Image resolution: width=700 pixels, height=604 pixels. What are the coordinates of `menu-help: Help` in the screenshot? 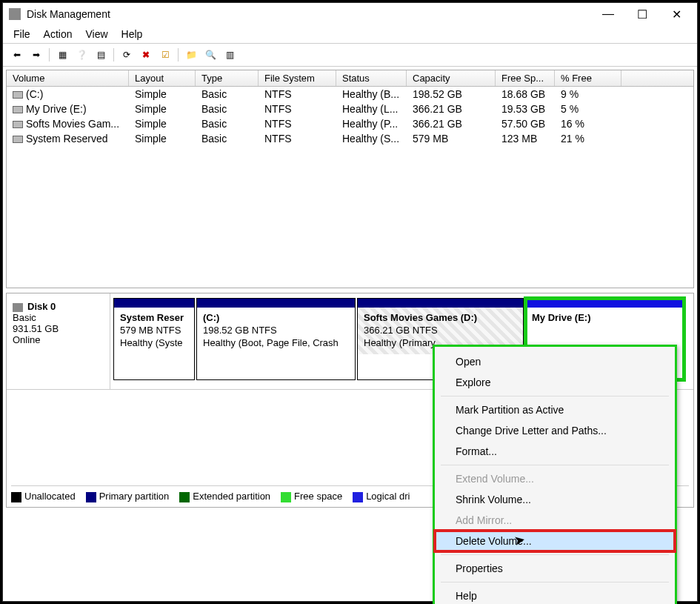 It's located at (132, 34).